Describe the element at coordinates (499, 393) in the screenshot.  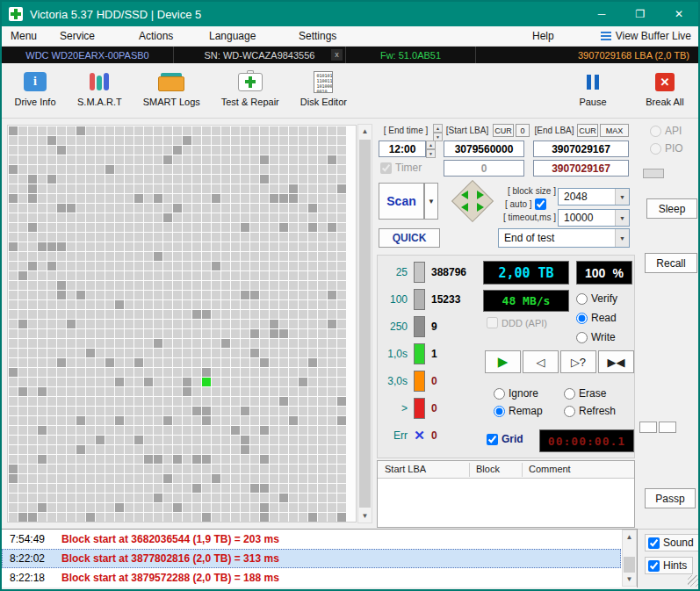
I see `ignore-radio` at that location.